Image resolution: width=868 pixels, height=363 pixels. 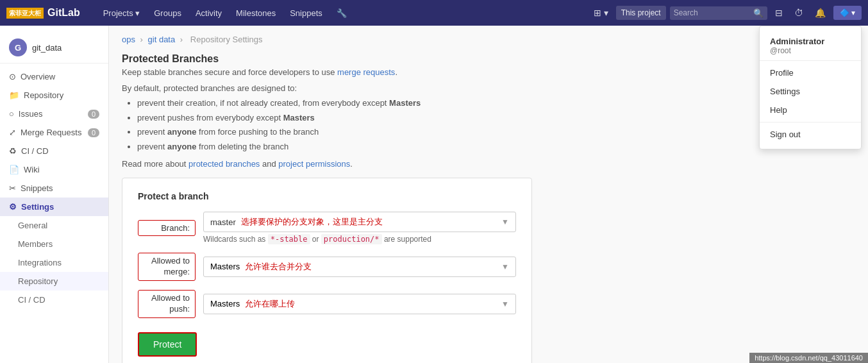 What do you see at coordinates (37, 189) in the screenshot?
I see `sidebar-label-snippets: Snippets` at bounding box center [37, 189].